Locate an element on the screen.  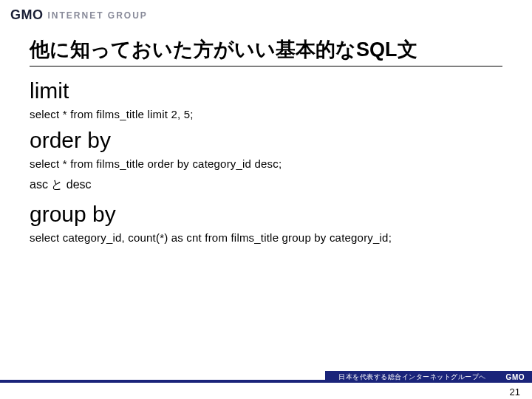
slide-header: GMO INTERNET GROUP is located at coordinates (266, 12).